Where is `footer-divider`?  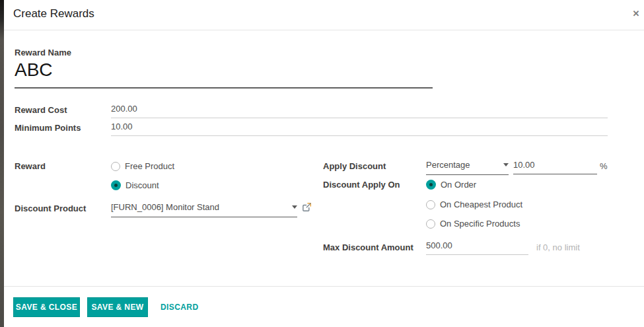 footer-divider is located at coordinates (324, 287).